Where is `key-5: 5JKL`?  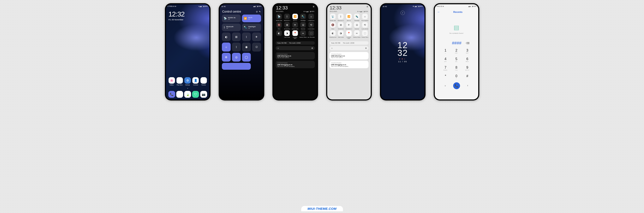 key-5: 5JKL is located at coordinates (456, 60).